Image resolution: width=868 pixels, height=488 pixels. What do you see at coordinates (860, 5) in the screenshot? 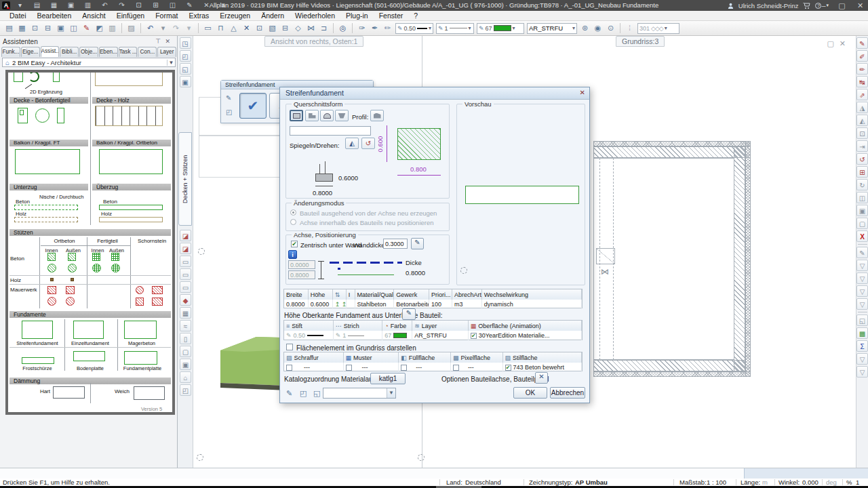
I see `close-icon: ✕` at bounding box center [860, 5].